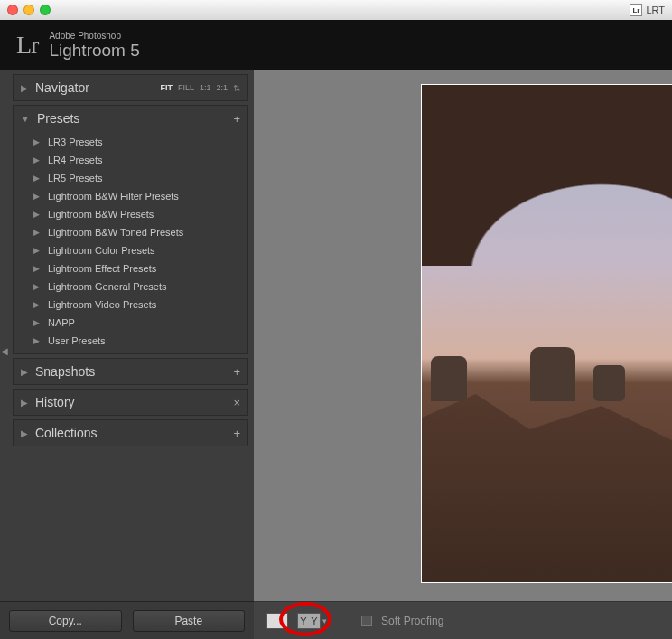  What do you see at coordinates (647, 10) in the screenshot?
I see `title-right: Lr LRT` at bounding box center [647, 10].